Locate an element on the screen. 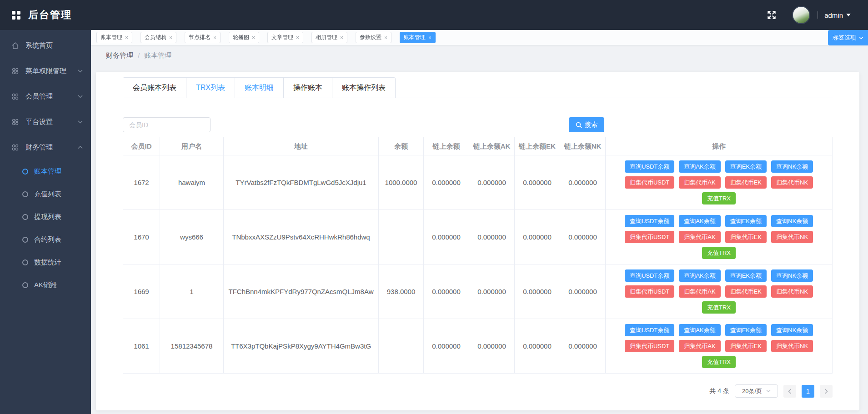  tab-trx-list: TRX列表 is located at coordinates (210, 88).